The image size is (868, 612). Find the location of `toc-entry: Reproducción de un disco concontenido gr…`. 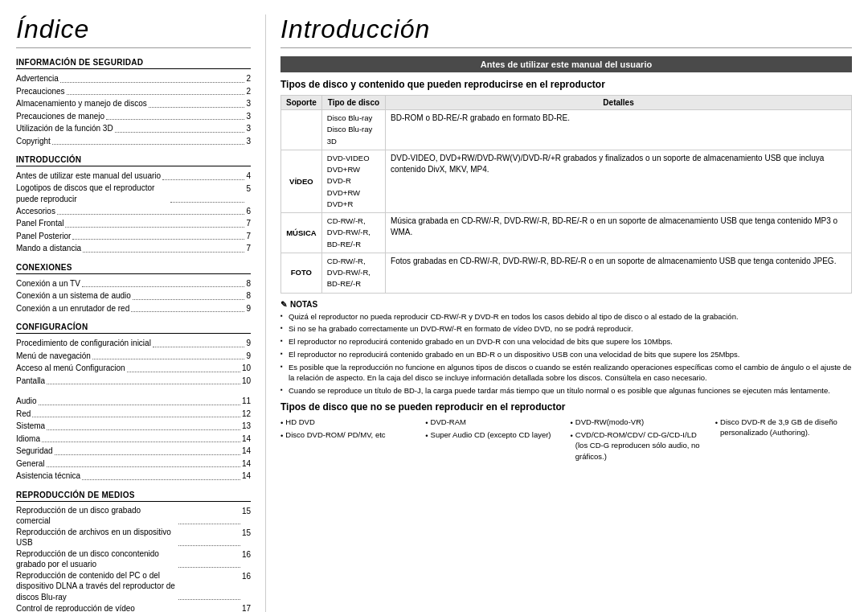

toc-entry: Reproducción de un disco concontenido gr… is located at coordinates (133, 560).